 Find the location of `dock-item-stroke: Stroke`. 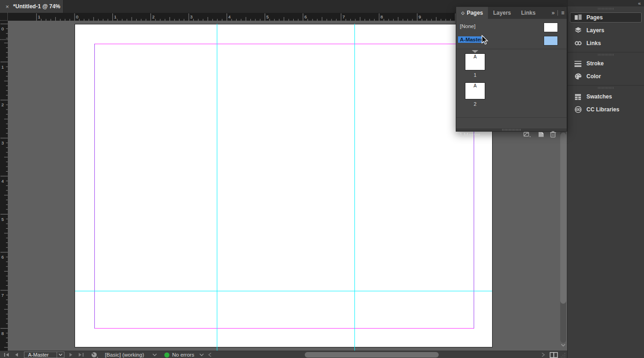

dock-item-stroke: Stroke is located at coordinates (606, 64).